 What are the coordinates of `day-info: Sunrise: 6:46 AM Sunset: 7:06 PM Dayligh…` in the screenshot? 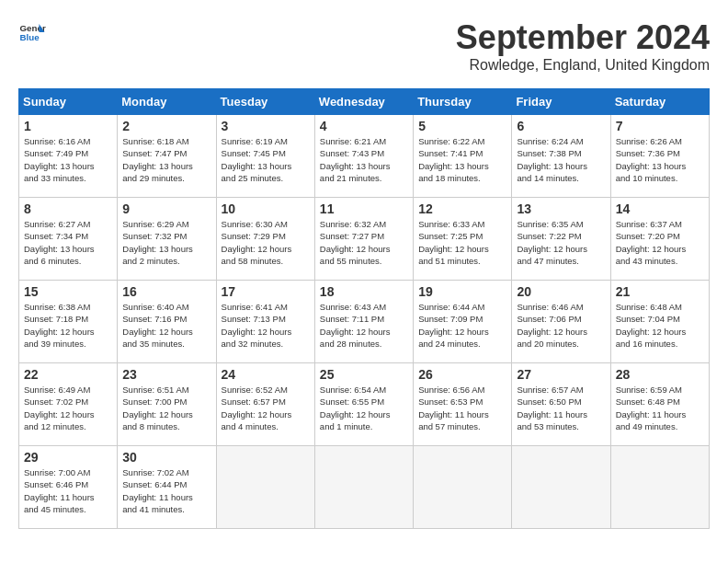 It's located at (561, 326).